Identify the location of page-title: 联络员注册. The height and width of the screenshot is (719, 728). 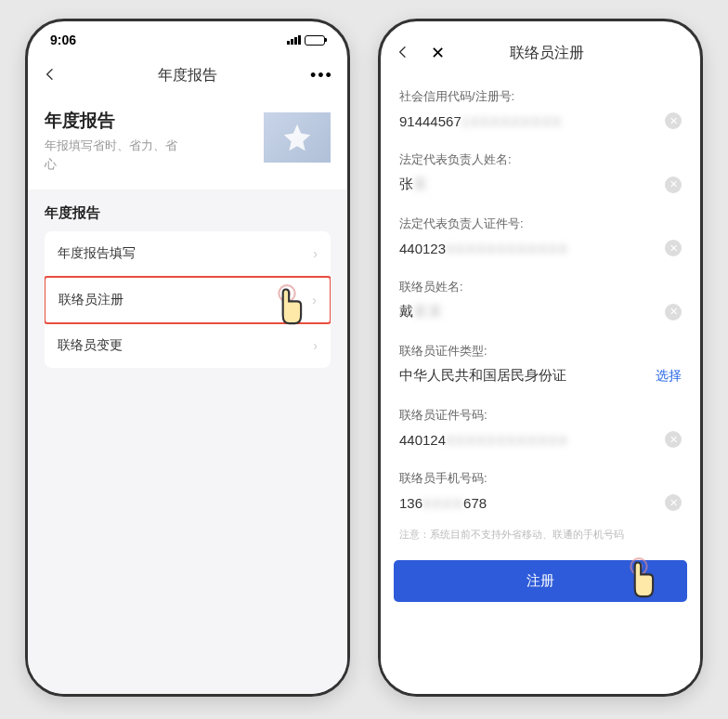
(547, 54).